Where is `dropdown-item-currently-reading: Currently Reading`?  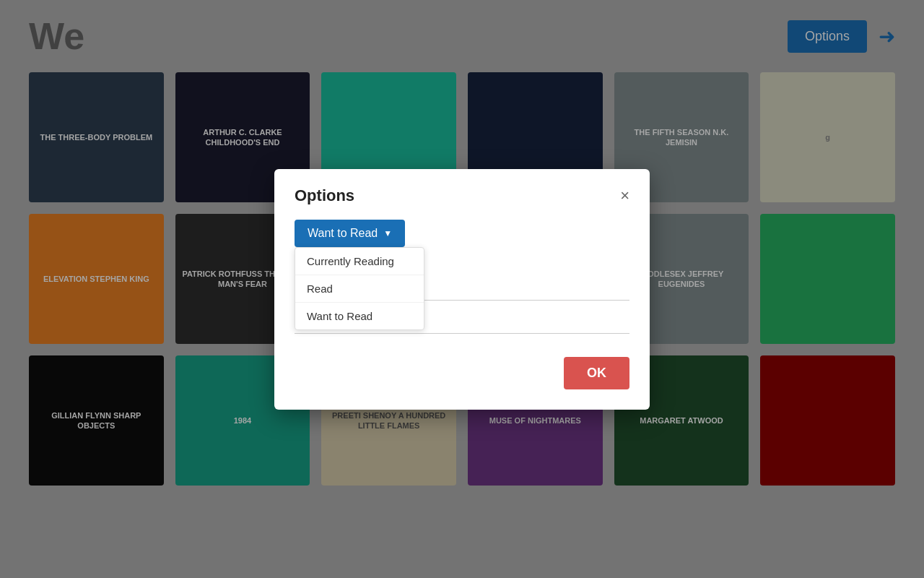 dropdown-item-currently-reading: Currently Reading is located at coordinates (359, 262).